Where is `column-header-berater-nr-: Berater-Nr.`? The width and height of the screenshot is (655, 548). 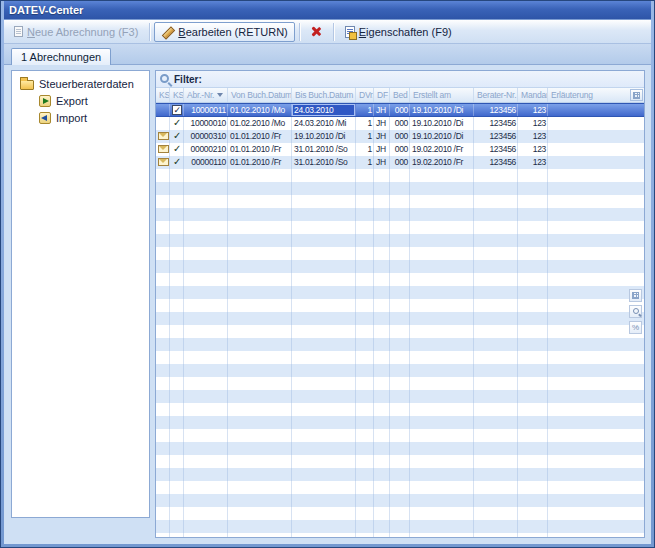 column-header-berater-nr-: Berater-Nr. is located at coordinates (496, 95).